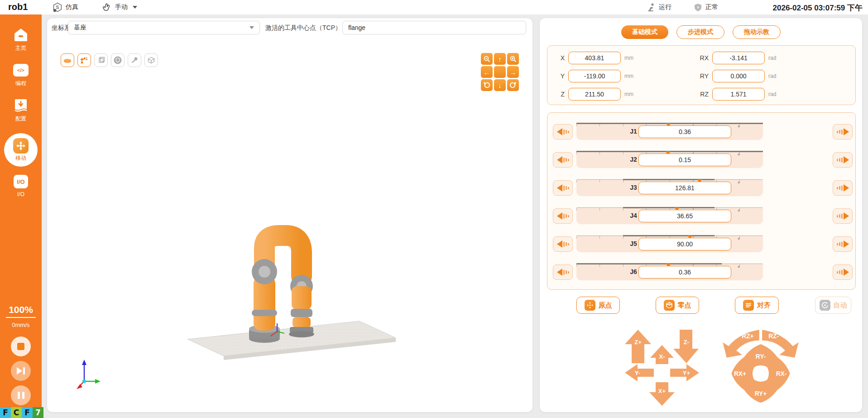 The image size is (868, 418). What do you see at coordinates (757, 305) in the screenshot?
I see `align-button: 对齐` at bounding box center [757, 305].